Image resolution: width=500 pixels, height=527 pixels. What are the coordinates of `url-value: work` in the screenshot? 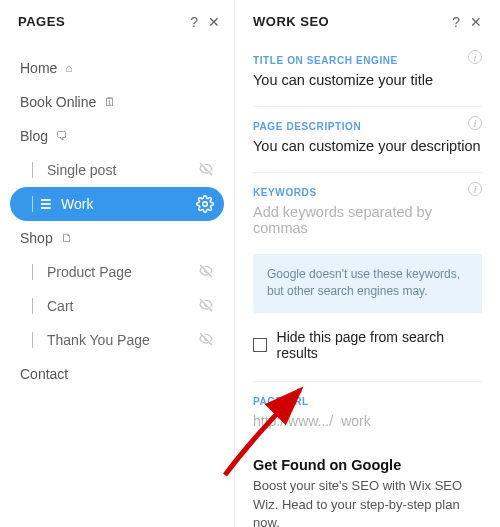 It's located at (356, 421).